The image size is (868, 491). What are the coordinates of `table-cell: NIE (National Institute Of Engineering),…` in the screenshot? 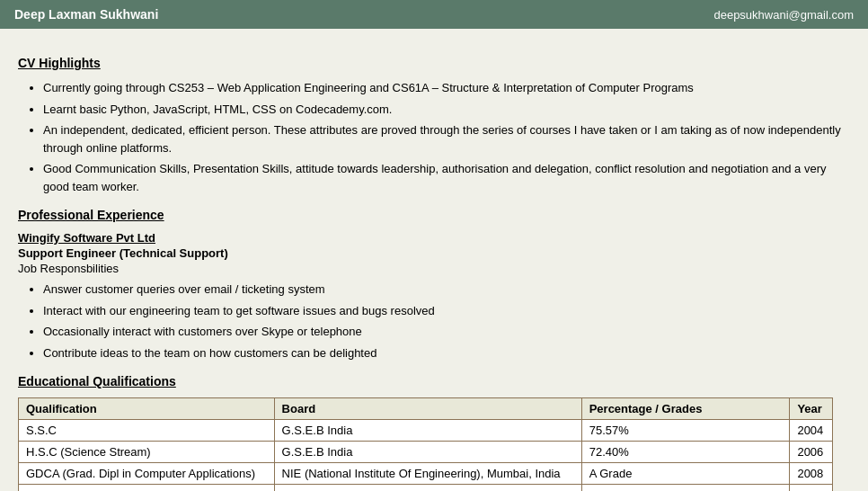 It's located at (428, 474).